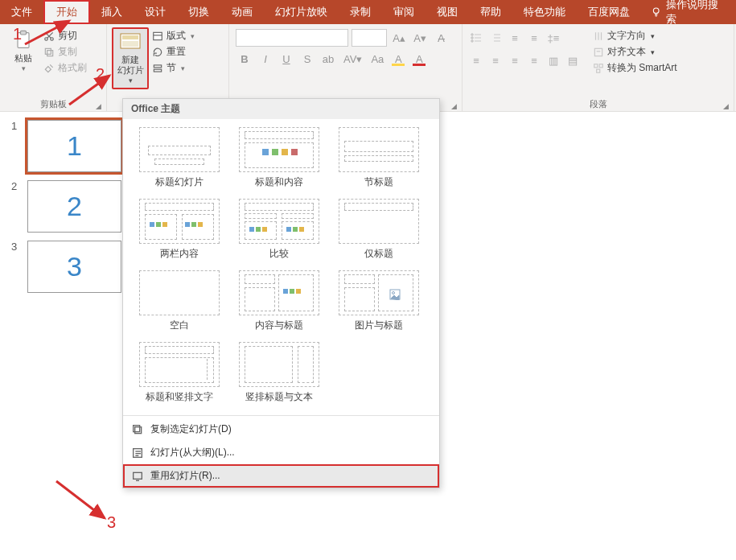 Image resolution: width=736 pixels, height=560 pixels. I want to click on ribbon-tab-design: 设计, so click(155, 12).